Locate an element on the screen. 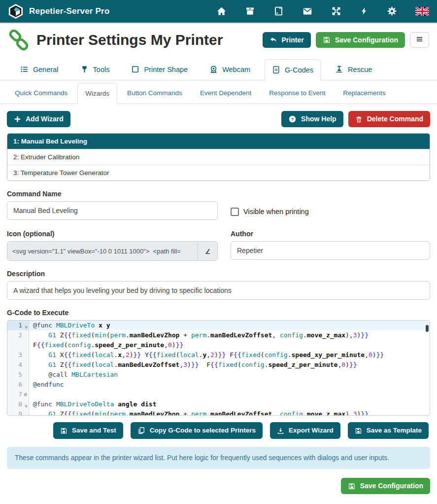 Image resolution: width=437 pixels, height=504 pixels. page-header: Printer Settings My Printer Printer Save… is located at coordinates (219, 39).